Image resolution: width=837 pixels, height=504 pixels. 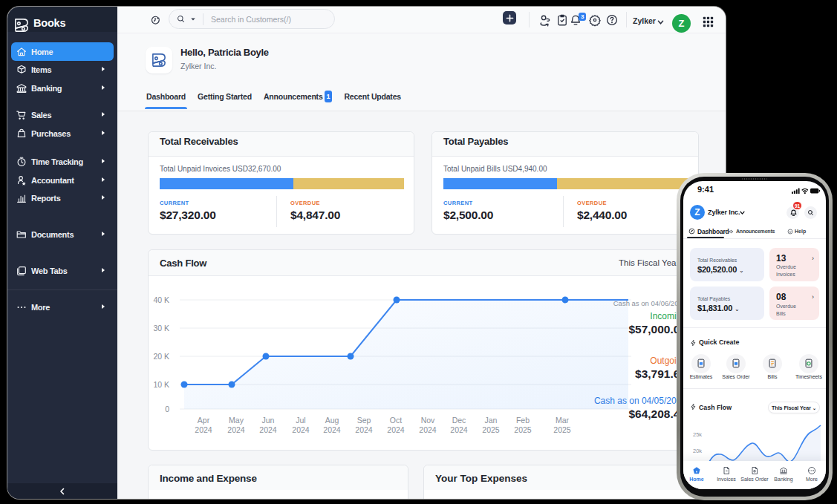 What do you see at coordinates (161, 300) in the screenshot?
I see `svg-text: 40 K` at bounding box center [161, 300].